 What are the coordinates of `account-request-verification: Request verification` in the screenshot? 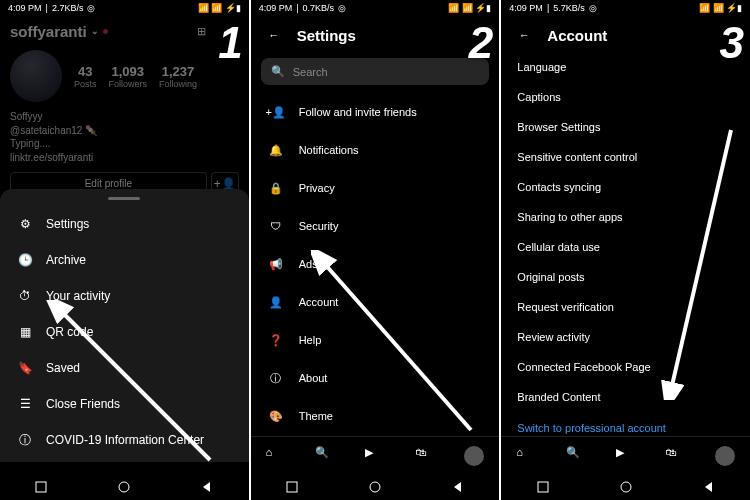 It's located at (626, 307).